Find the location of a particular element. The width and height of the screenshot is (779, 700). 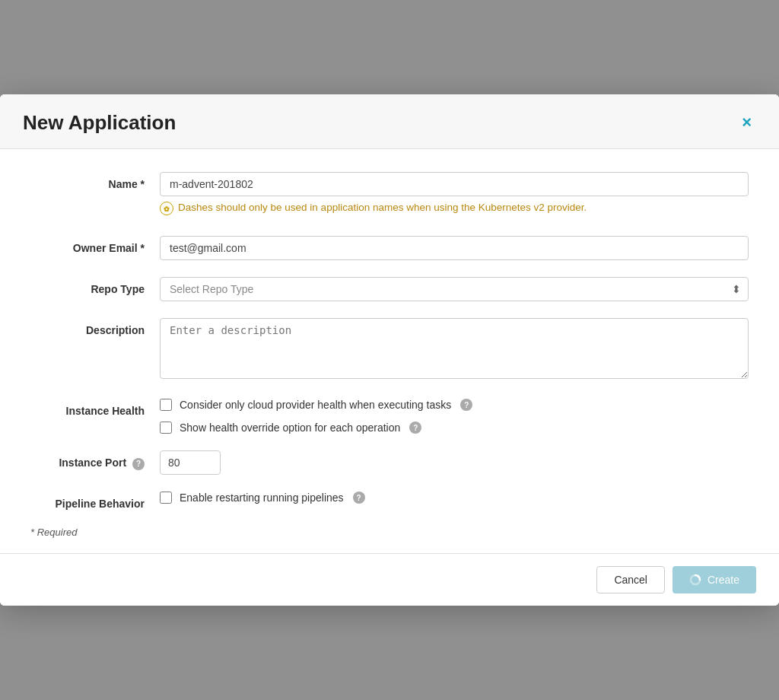

repo-type-label: Repo Type is located at coordinates (95, 286).